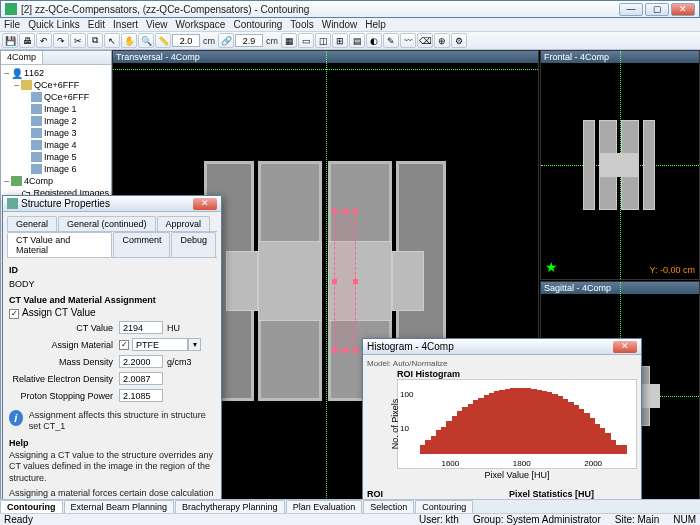  Describe the element at coordinates (186, 40) in the screenshot. I see `tool-dim1-input` at that location.